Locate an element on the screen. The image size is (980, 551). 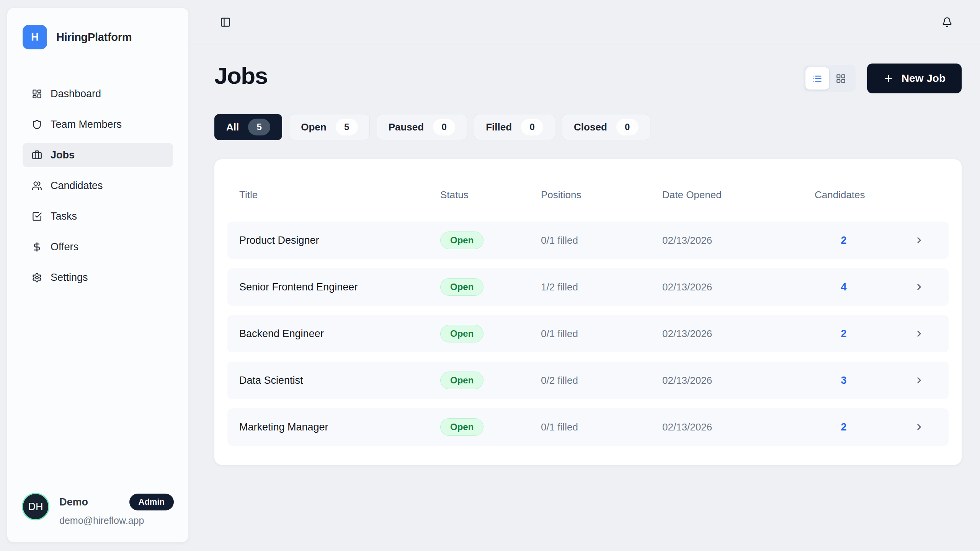
sidebar-toggle-button is located at coordinates (225, 22).